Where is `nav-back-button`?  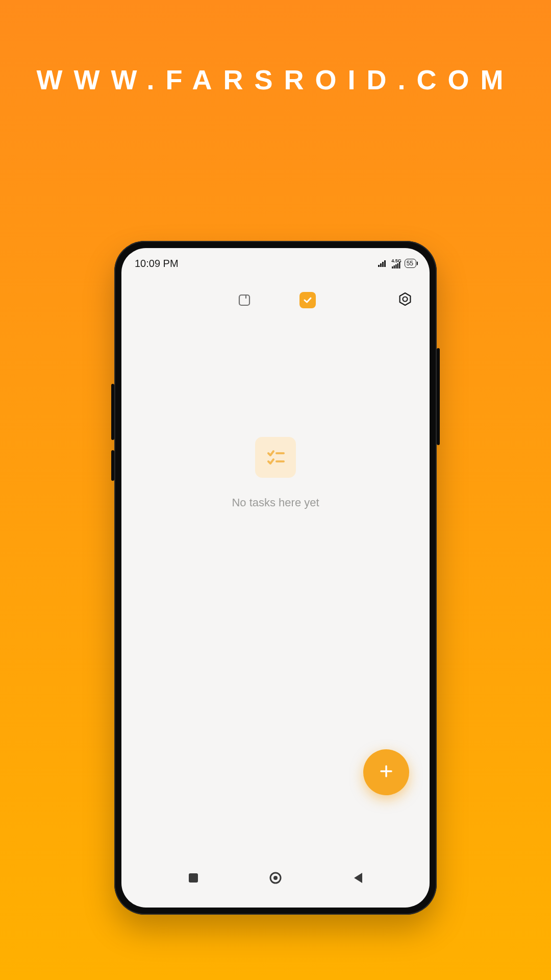 nav-back-button is located at coordinates (358, 879).